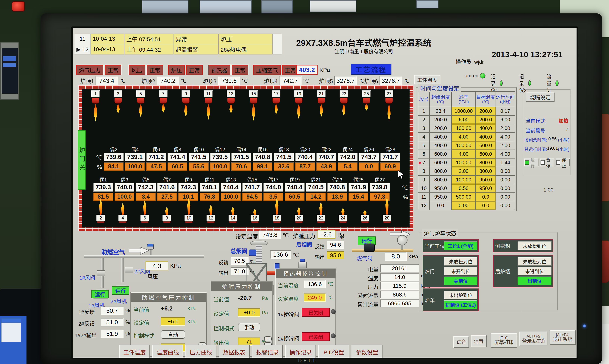 This screenshot has height=364, width=609. Describe the element at coordinates (146, 187) in the screenshot. I see `tc-temp: 742.3` at that location.